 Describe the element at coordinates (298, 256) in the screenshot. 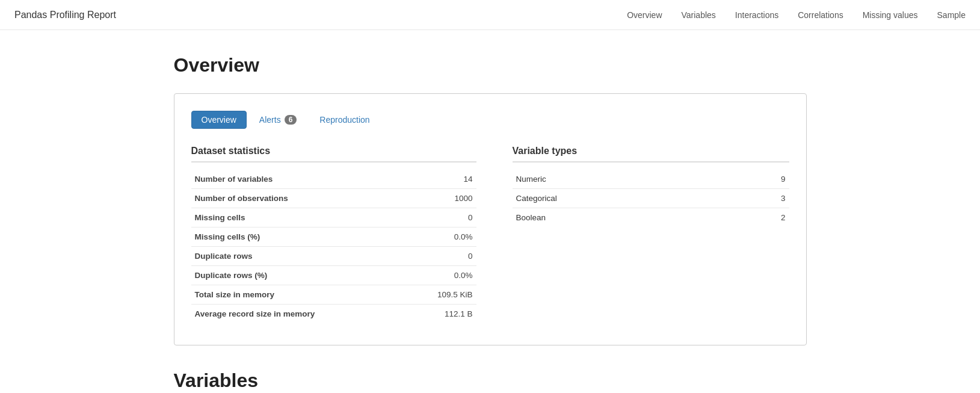

I see `stat-label: Duplicate rows` at that location.